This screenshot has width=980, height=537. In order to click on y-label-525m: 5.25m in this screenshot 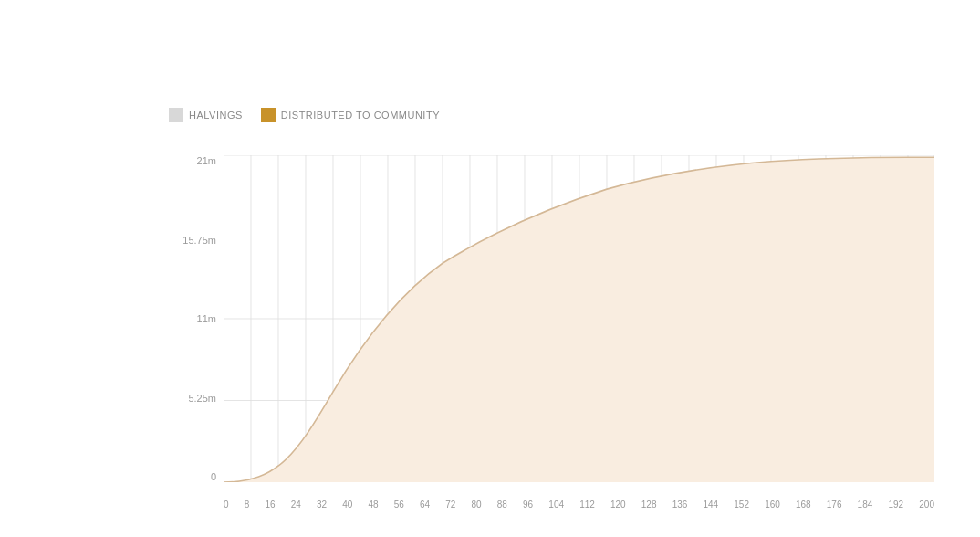, I will do `click(206, 398)`.